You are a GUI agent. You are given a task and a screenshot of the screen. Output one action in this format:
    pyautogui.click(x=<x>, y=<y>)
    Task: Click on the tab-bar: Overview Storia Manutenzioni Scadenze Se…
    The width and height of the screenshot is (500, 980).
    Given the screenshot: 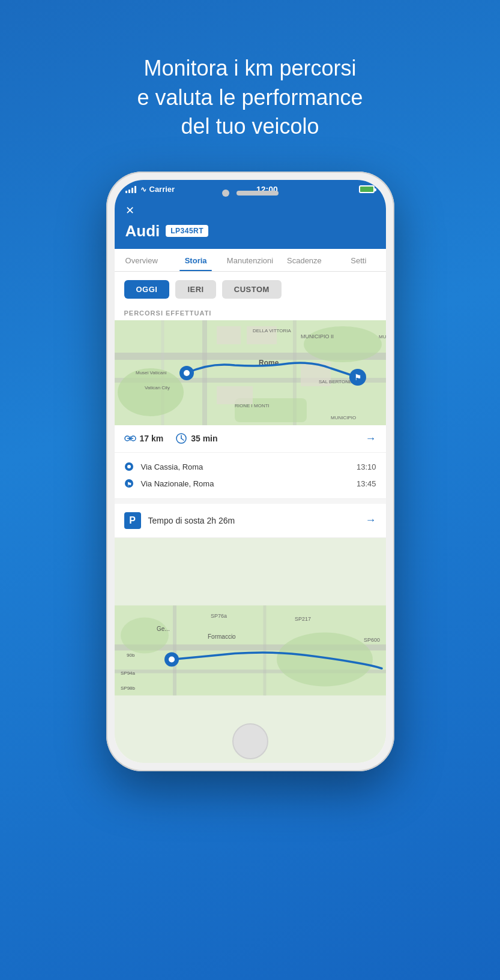 What is the action you would take?
    pyautogui.click(x=250, y=260)
    